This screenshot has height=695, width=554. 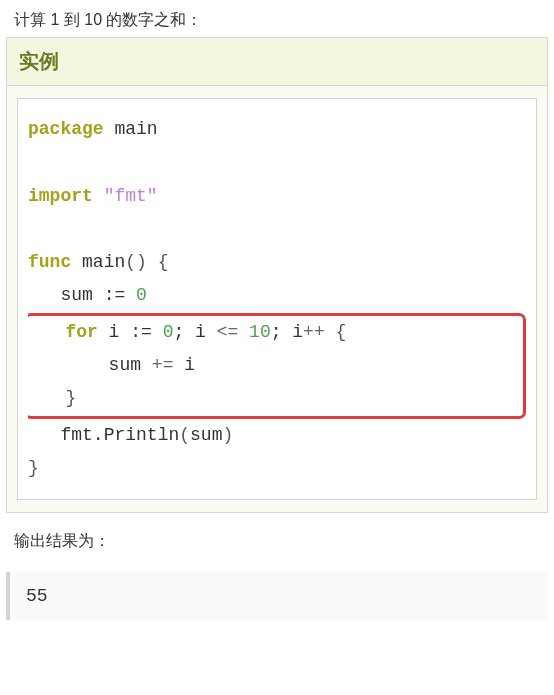 I want to click on semi-i2: ; i, so click(x=287, y=332).